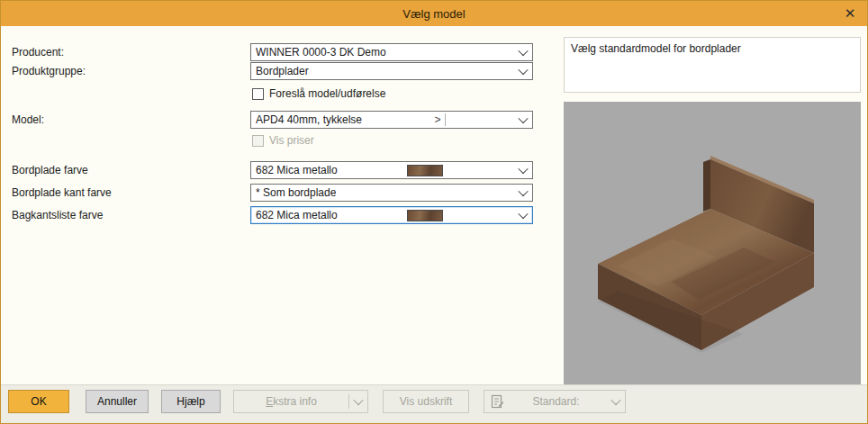 This screenshot has width=868, height=424. What do you see at coordinates (392, 120) in the screenshot?
I see `model-dropdown: APD4 40mm, tykkelse >` at bounding box center [392, 120].